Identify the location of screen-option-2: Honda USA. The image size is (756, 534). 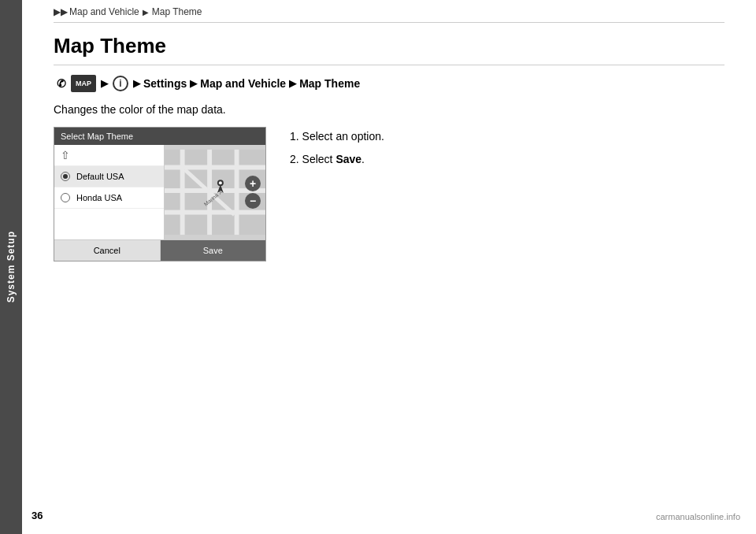
(109, 198).